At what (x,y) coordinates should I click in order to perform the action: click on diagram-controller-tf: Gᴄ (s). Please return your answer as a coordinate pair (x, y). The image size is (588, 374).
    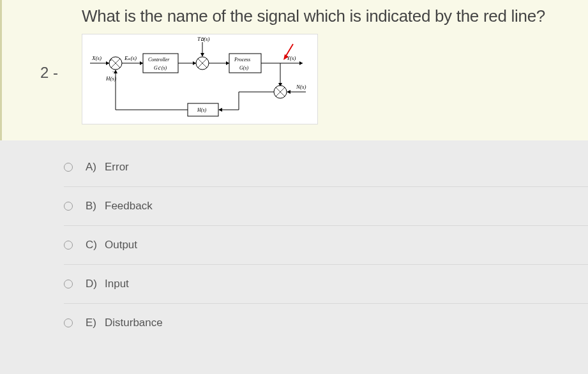
    Looking at the image, I should click on (161, 68).